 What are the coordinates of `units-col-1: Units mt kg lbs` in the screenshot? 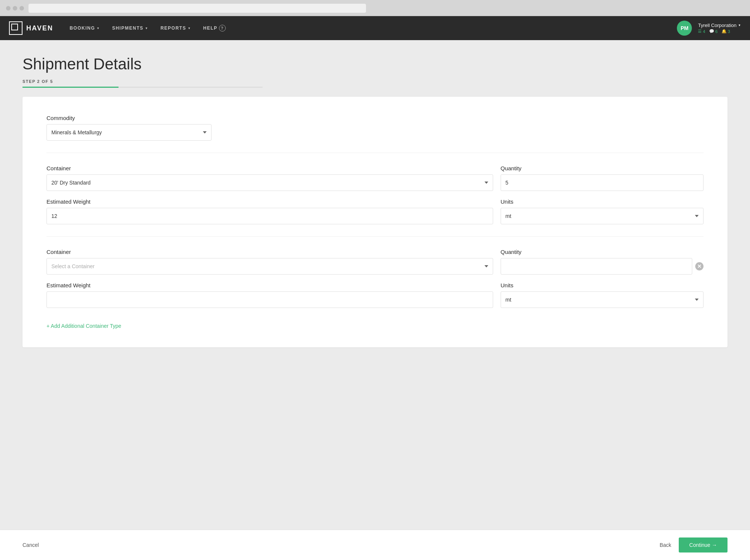 It's located at (602, 212).